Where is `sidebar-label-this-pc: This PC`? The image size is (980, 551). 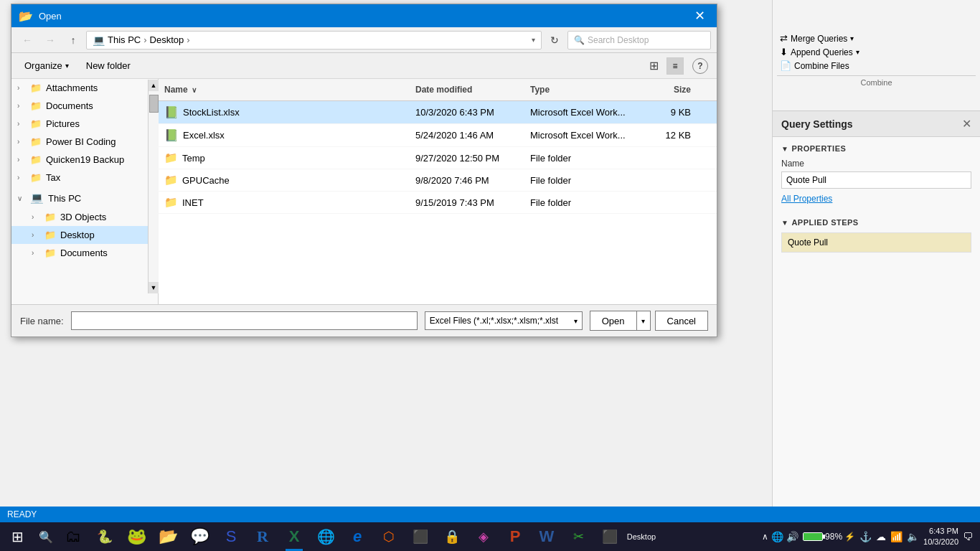
sidebar-label-this-pc: This PC is located at coordinates (65, 198).